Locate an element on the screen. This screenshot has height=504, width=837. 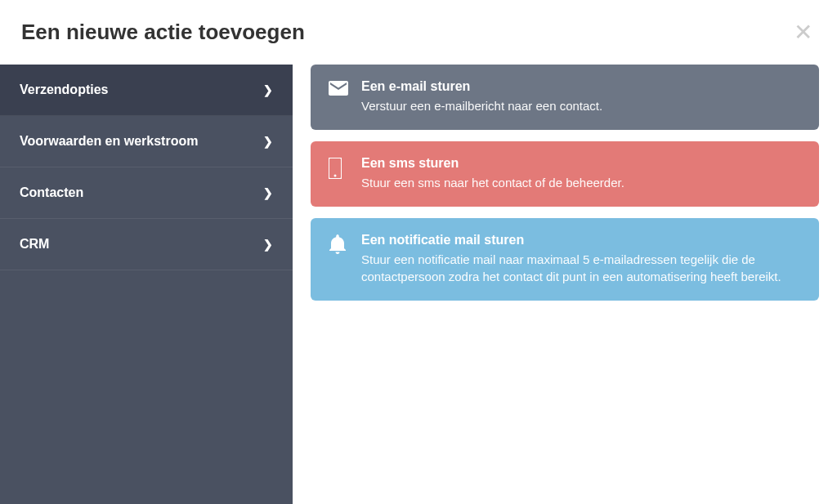
modal-title: Een nieuwe actie toevoegen is located at coordinates (163, 33).